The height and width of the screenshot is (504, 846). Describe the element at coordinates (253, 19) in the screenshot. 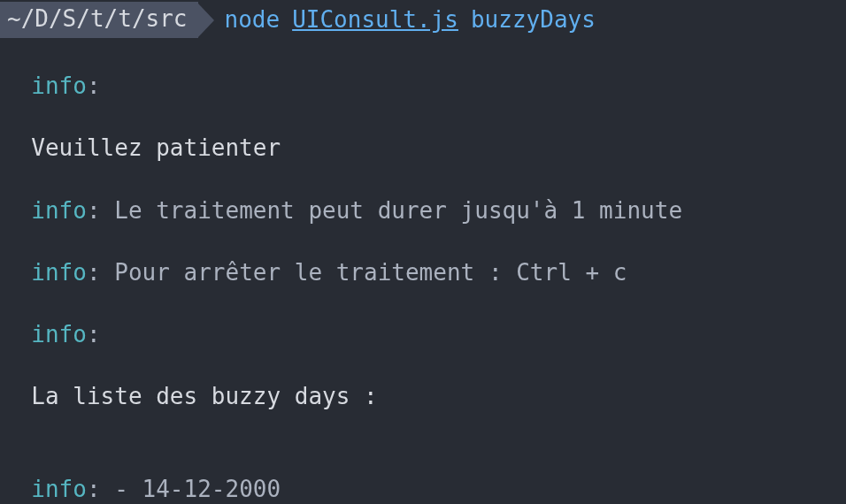

I see `command-name: node` at that location.